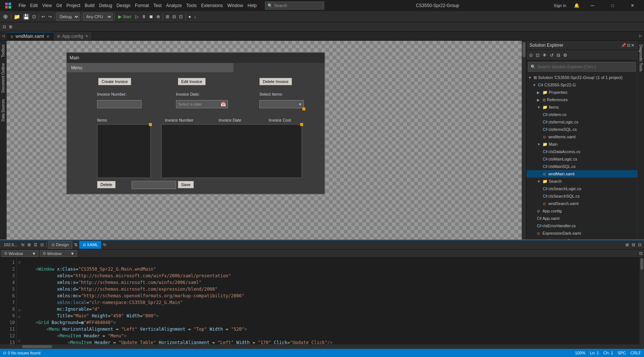 This screenshot has width=644, height=357. What do you see at coordinates (582, 122) in the screenshot?
I see `tree-item-clsitemslogic: C# clsItemsLogic.cs` at bounding box center [582, 122].